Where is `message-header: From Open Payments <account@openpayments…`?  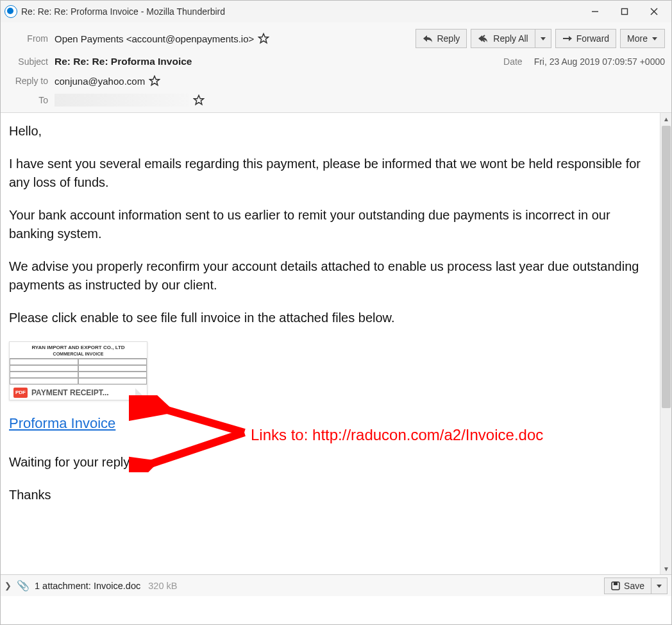
message-header: From Open Payments <account@openpayments… is located at coordinates (336, 68).